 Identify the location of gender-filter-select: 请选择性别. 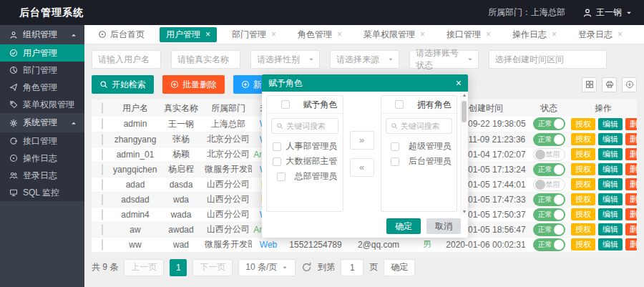
(285, 59).